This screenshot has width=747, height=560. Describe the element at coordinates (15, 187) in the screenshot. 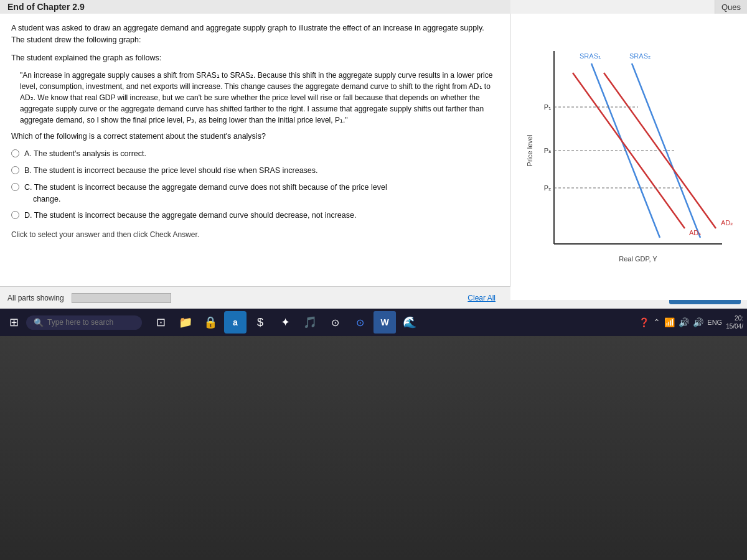

I see `radio-c` at that location.